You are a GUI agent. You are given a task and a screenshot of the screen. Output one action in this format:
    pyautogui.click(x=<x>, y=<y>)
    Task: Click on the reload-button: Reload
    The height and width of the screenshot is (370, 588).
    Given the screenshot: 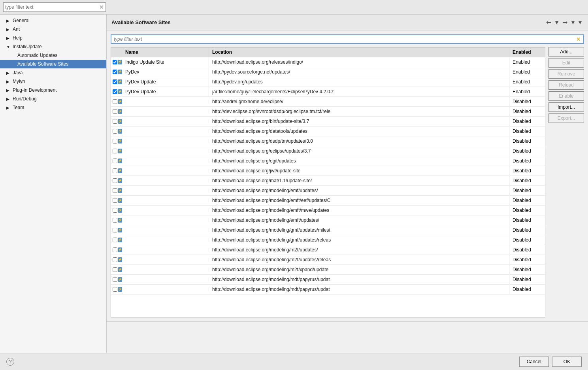 What is the action you would take?
    pyautogui.click(x=566, y=85)
    